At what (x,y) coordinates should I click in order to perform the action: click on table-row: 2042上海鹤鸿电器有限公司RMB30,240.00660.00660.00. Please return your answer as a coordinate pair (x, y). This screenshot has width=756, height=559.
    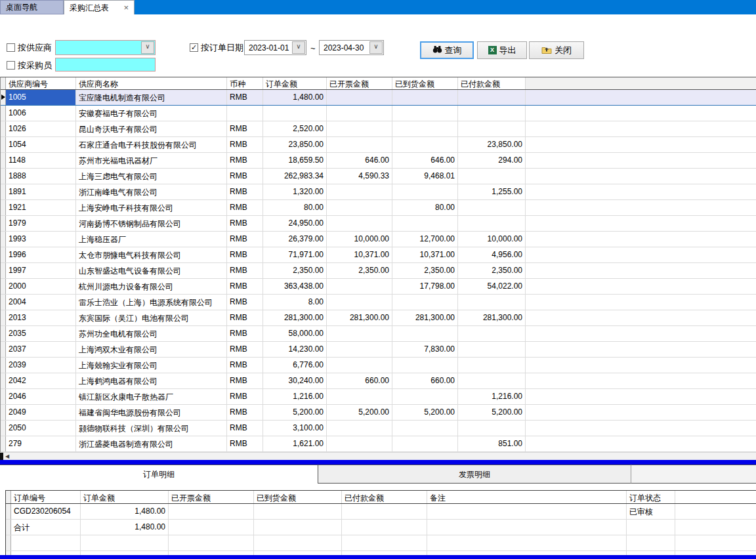
    Looking at the image, I should click on (378, 381).